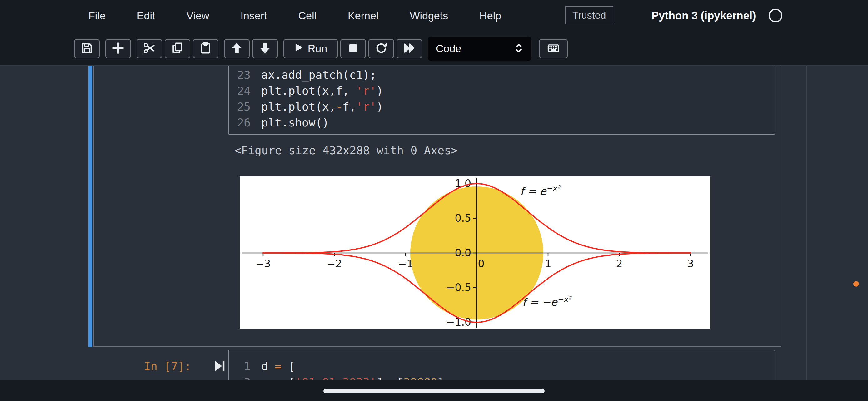  Describe the element at coordinates (856, 284) in the screenshot. I see `notification-dot` at that location.